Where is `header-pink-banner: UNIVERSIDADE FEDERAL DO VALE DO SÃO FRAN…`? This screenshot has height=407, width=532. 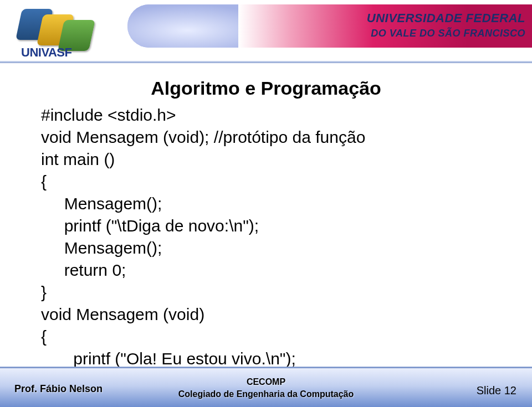
header-pink-banner: UNIVERSIDADE FEDERAL DO VALE DO SÃO FRAN… is located at coordinates (385, 26).